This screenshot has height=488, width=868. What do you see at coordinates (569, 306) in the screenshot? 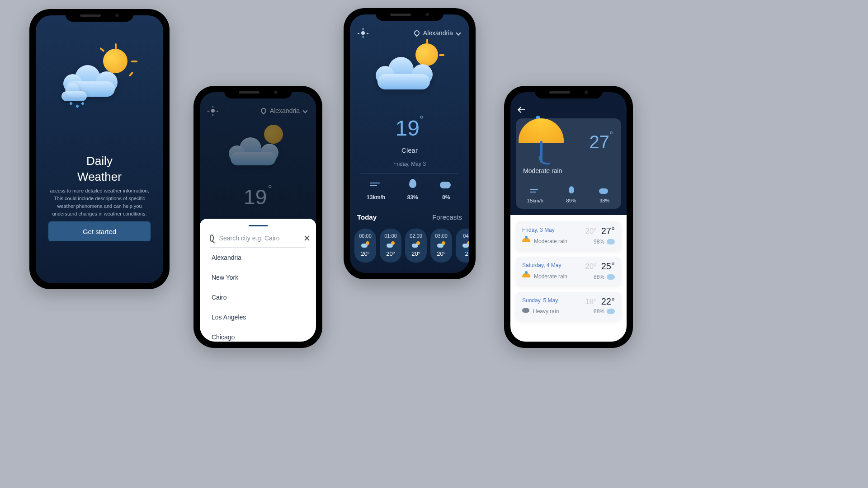
I see `day-forecast-card: Sunday, 5 May 18°22° Heavy rain 88%` at bounding box center [569, 306].